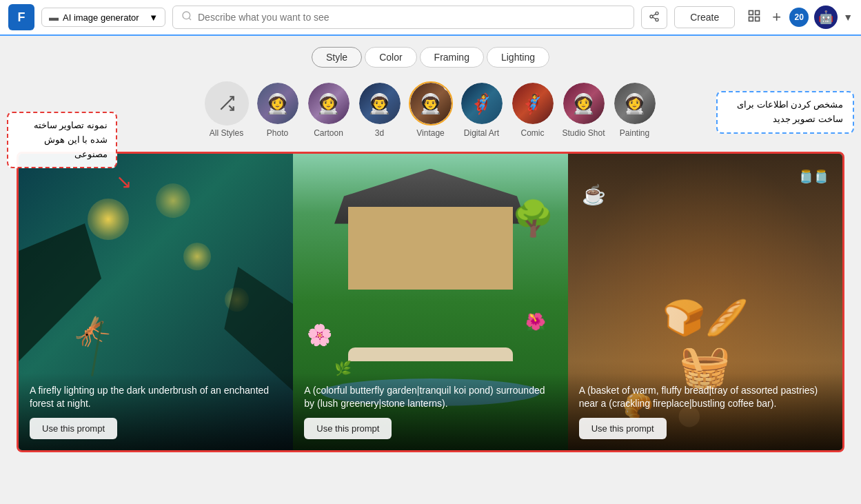 The image size is (861, 504). Describe the element at coordinates (101, 18) in the screenshot. I see `tool-name: AI image generator` at that location.